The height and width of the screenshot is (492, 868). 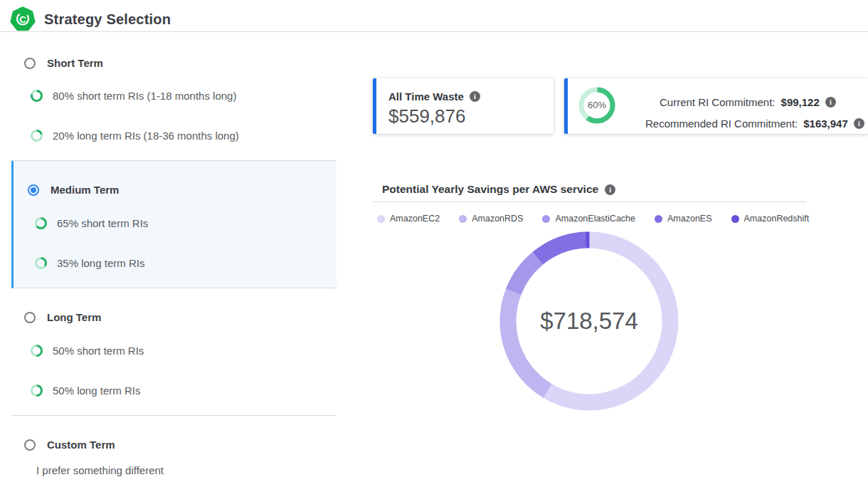 I want to click on allocation-label: 80% short term RIs (1-18 months long), so click(x=144, y=95).